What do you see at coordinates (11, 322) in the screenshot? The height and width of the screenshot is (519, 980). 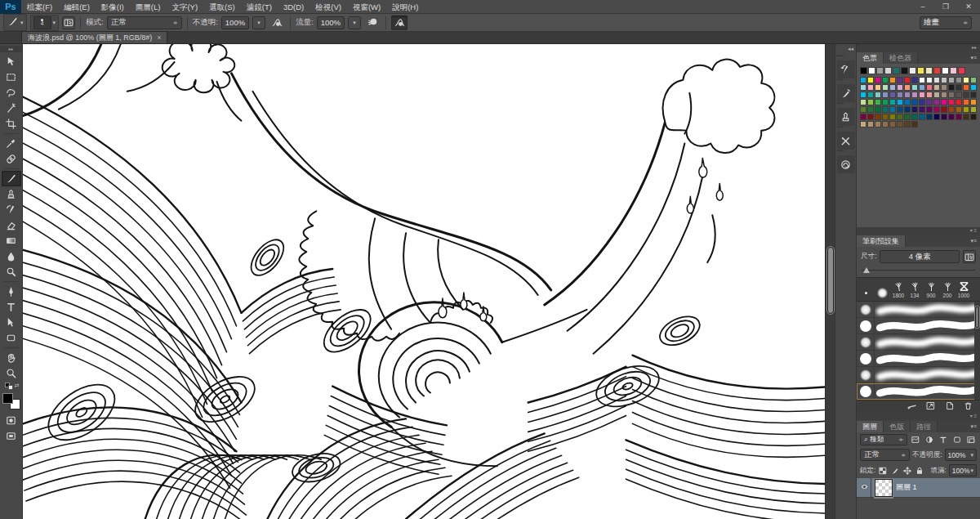 I see `path-selection-tool` at bounding box center [11, 322].